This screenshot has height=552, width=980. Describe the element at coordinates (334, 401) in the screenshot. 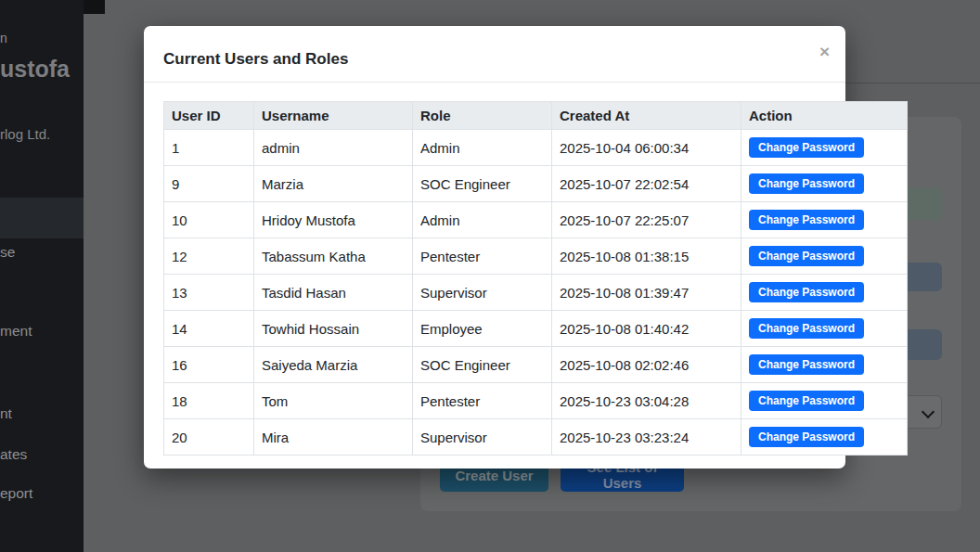

I see `cell-username: Tom` at that location.